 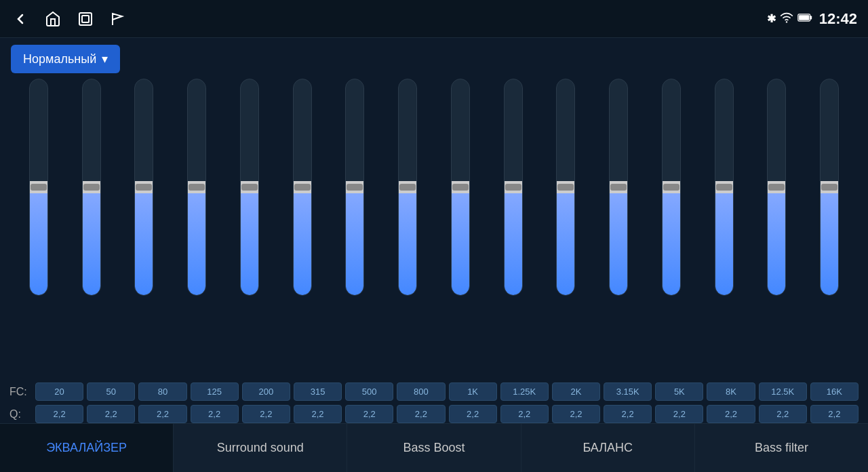 What do you see at coordinates (838, 19) in the screenshot?
I see `clock: 12:42` at bounding box center [838, 19].